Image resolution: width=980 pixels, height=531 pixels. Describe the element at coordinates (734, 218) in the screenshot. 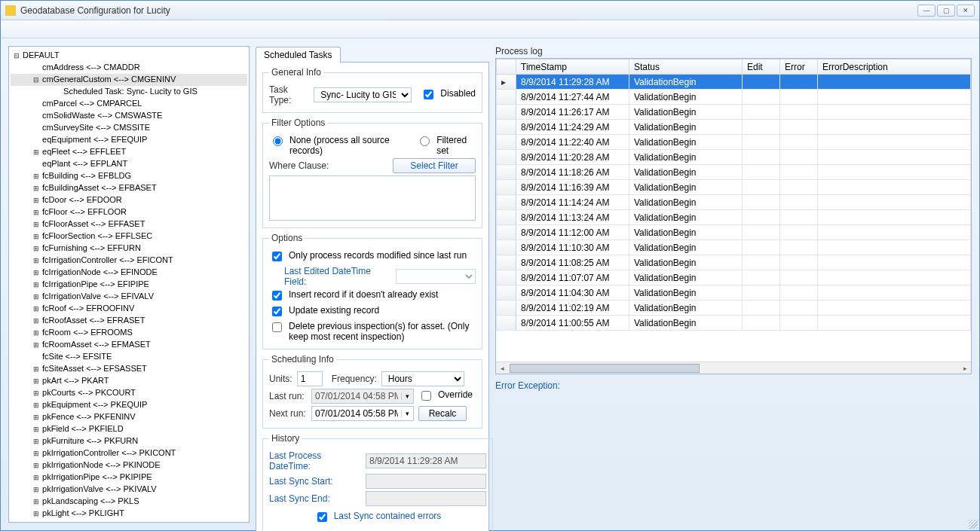

I see `table-row: 8/9/2014 11:13:24 AMValidationBegin` at that location.